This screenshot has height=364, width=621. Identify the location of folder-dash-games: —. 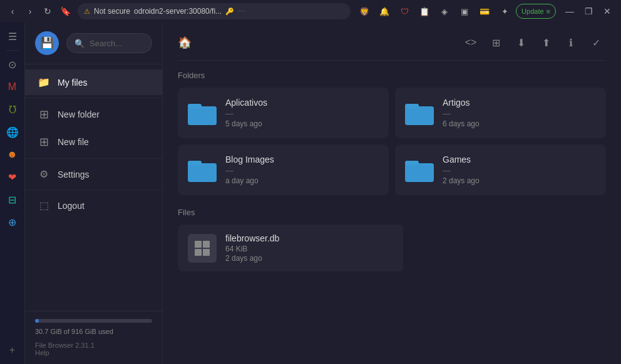
(461, 170).